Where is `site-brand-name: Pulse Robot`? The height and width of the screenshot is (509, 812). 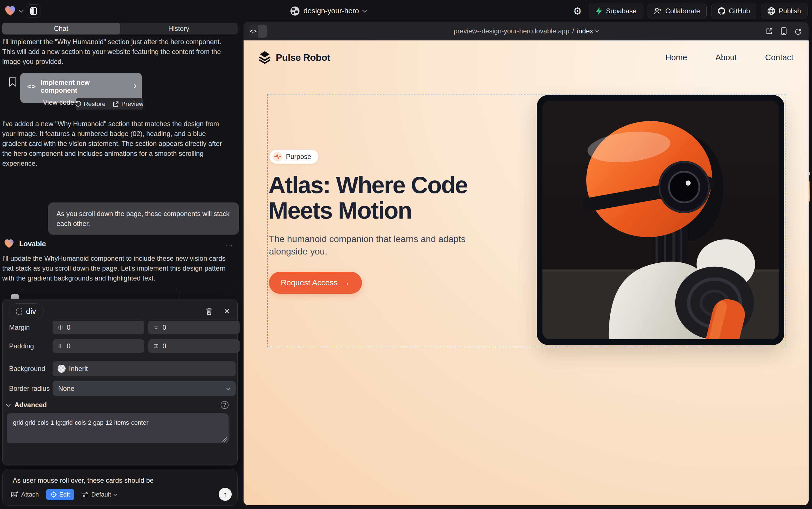
site-brand-name: Pulse Robot is located at coordinates (303, 58).